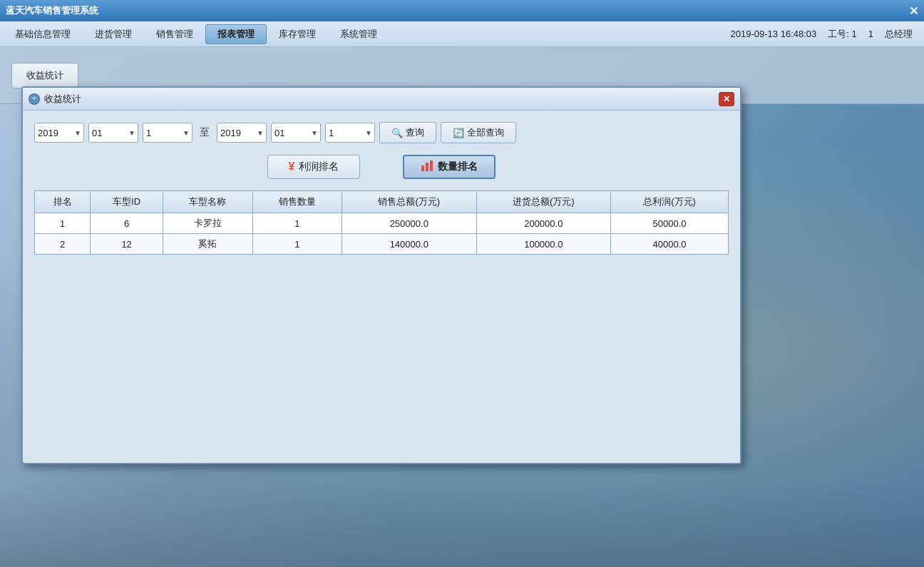  What do you see at coordinates (727, 99) in the screenshot?
I see `dialog-close-button: ✕` at bounding box center [727, 99].